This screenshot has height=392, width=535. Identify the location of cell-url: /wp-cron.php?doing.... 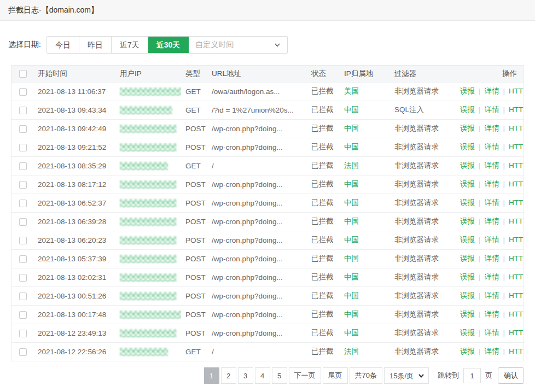
(257, 203).